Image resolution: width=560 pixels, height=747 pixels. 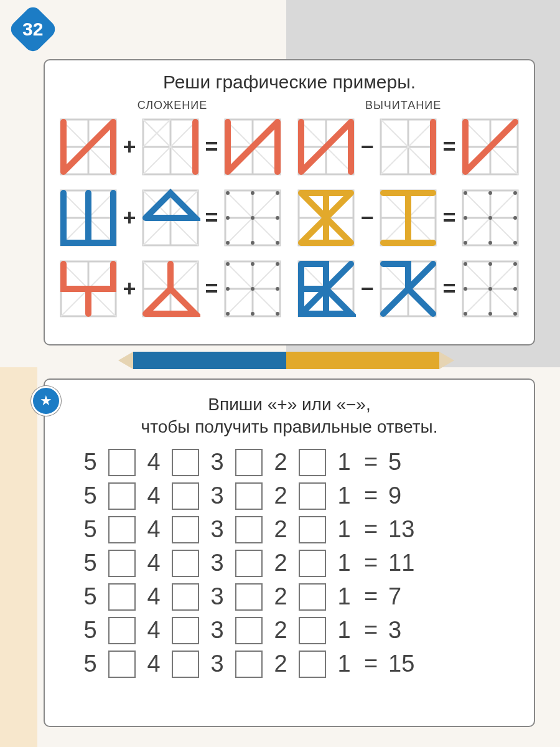 What do you see at coordinates (46, 401) in the screenshot?
I see `star-glyph: ★` at bounding box center [46, 401].